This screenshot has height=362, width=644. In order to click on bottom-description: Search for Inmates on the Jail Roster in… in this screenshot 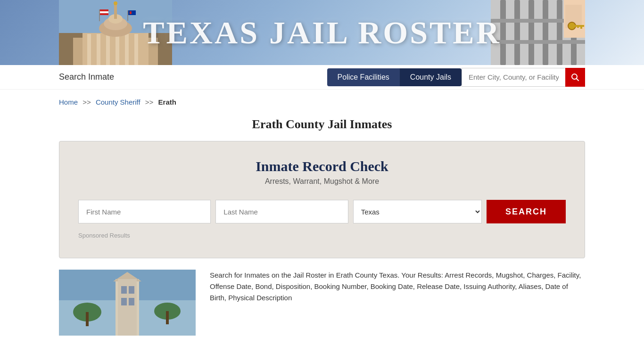, I will do `click(397, 303)`.